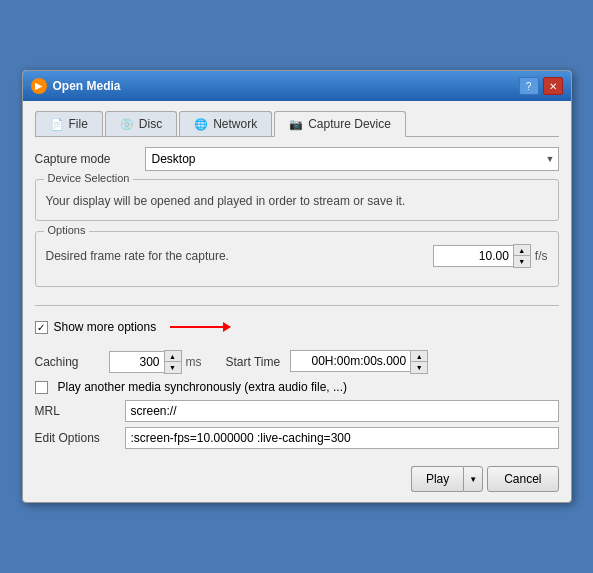  Describe the element at coordinates (553, 86) in the screenshot. I see `close-button: ✕` at that location.